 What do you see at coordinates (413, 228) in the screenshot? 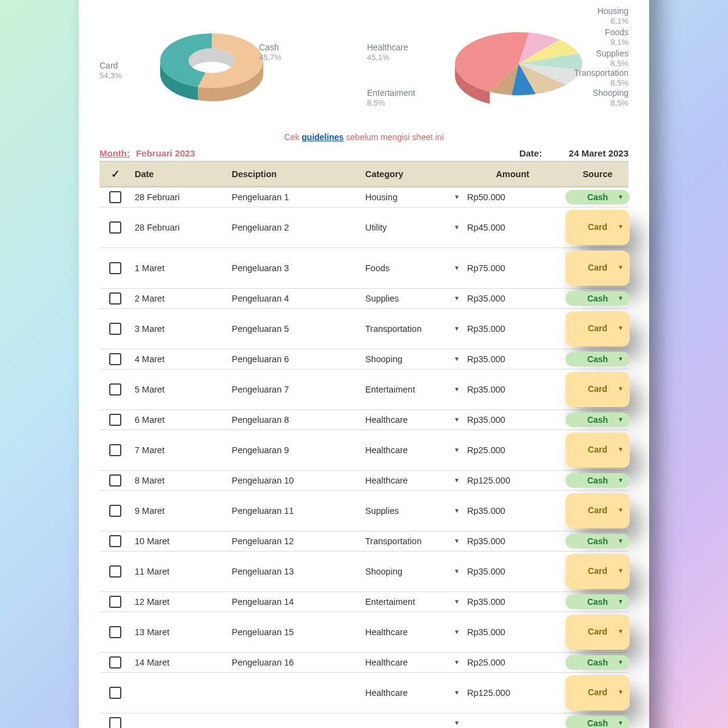
I see `cell-category: Utility▼` at bounding box center [413, 228].